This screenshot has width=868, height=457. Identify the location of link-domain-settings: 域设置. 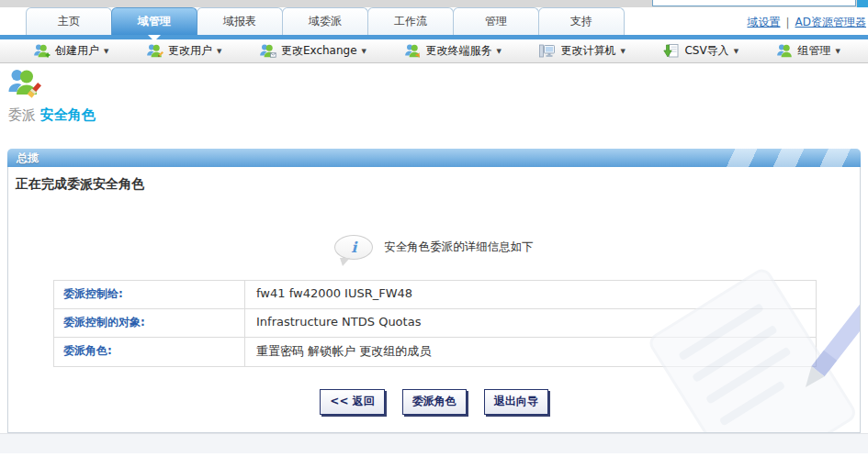
(764, 22).